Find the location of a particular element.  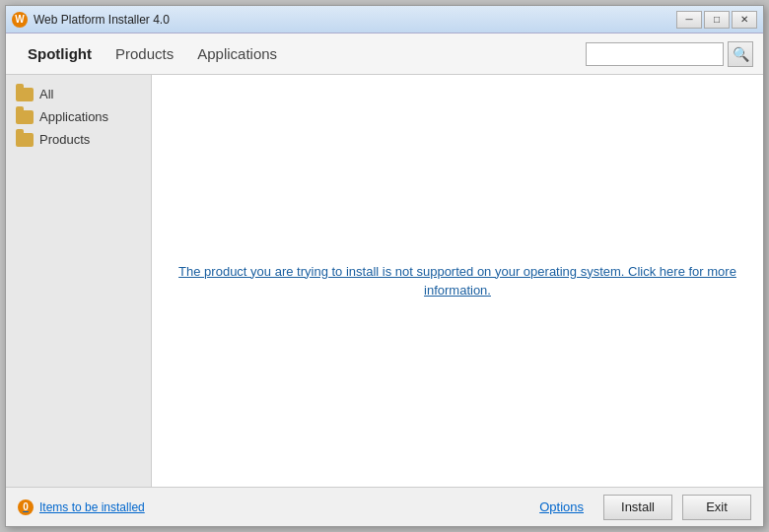

items-label: Items to be installed is located at coordinates (93, 507).